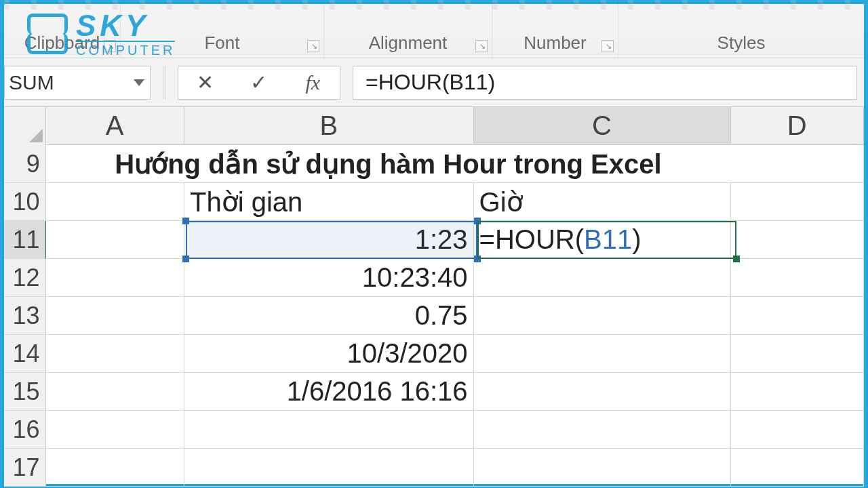 The height and width of the screenshot is (488, 868). Describe the element at coordinates (164, 83) in the screenshot. I see `separator` at that location.